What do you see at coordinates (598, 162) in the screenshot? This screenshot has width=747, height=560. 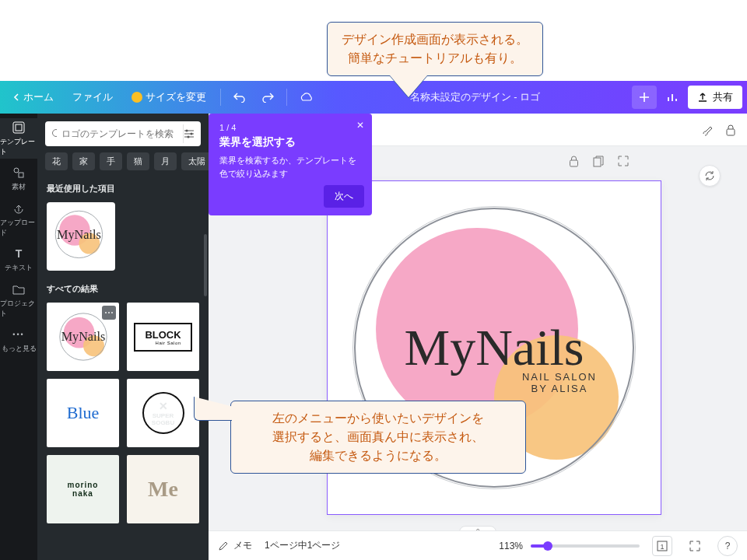 I see `duplicate-icon` at bounding box center [598, 162].